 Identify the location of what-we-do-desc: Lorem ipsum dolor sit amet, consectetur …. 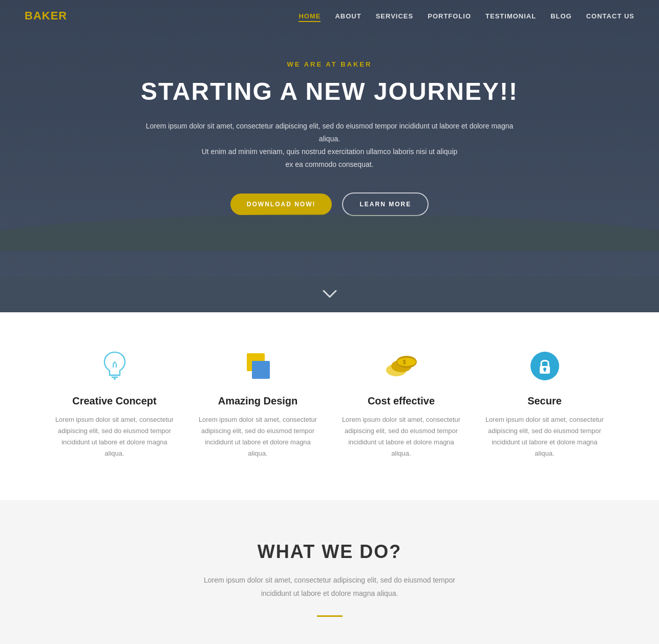
(330, 587).